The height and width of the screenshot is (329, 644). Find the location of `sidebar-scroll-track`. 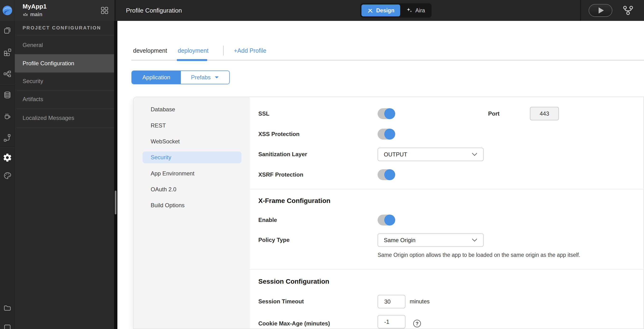

sidebar-scroll-track is located at coordinates (116, 175).